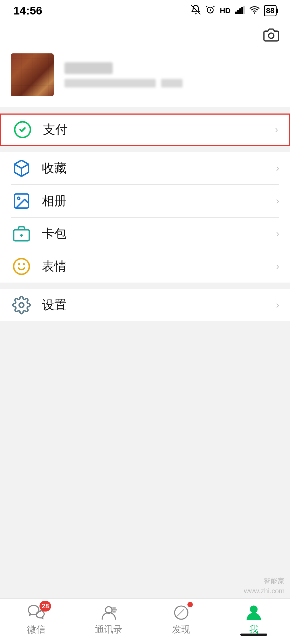 The width and height of the screenshot is (290, 644). Describe the element at coordinates (255, 11) in the screenshot. I see `wifi-icon` at that location.